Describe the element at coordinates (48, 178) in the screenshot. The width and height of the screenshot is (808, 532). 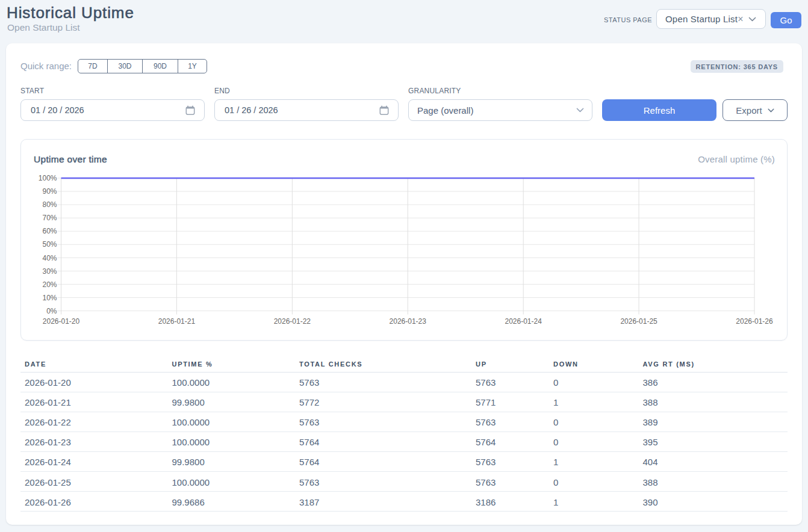
I see `svg-text: 100%` at that location.